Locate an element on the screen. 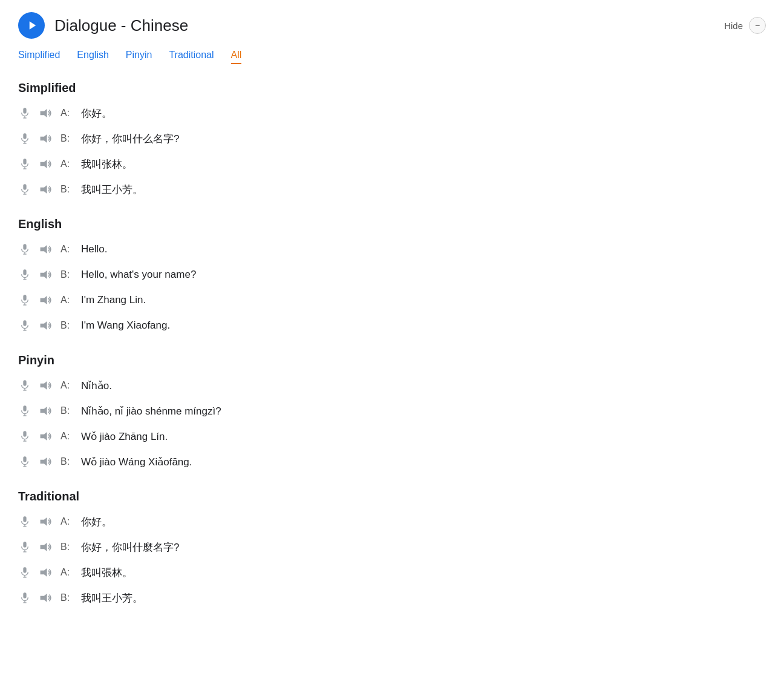  section-title-pinyin: Pinyin is located at coordinates (392, 361).